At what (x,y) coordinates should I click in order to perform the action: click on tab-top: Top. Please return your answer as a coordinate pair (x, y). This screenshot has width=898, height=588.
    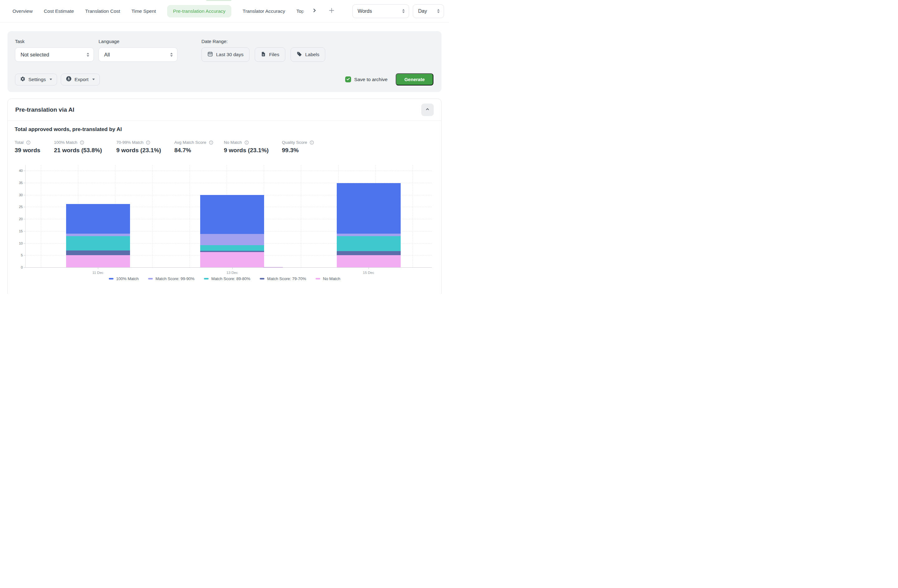
    Looking at the image, I should click on (301, 11).